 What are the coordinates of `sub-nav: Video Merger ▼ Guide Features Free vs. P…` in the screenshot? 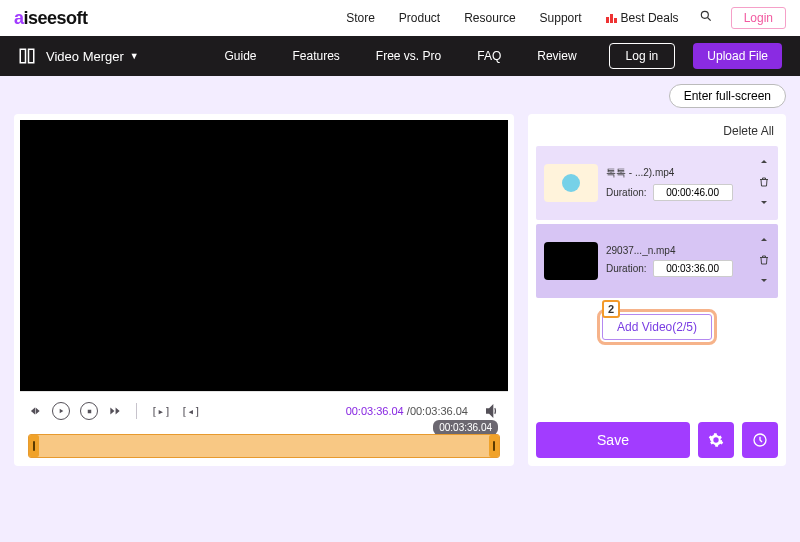 It's located at (400, 56).